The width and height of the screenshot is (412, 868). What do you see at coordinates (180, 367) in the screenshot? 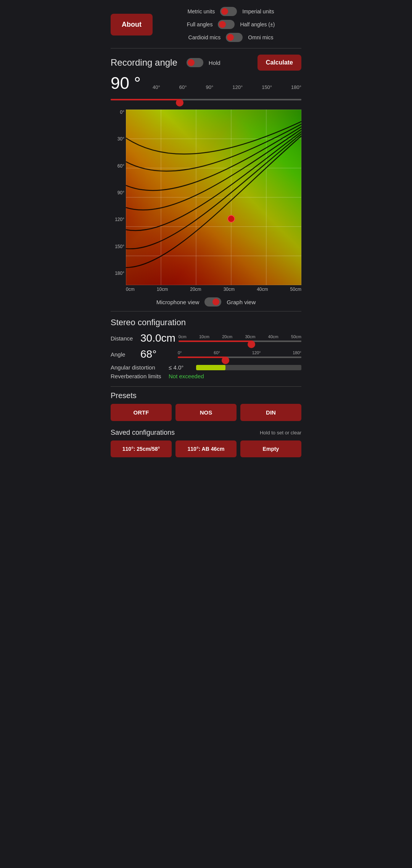
I see `distortion-value: ≤ 4.0°` at bounding box center [180, 367].